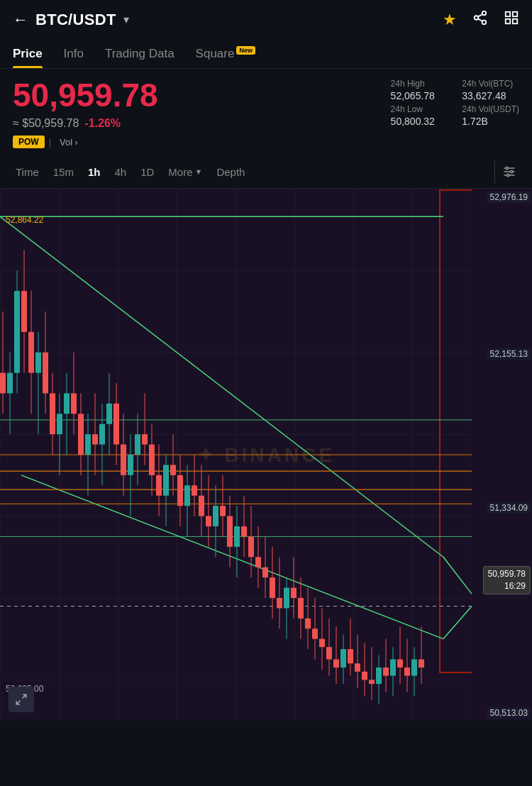  Describe the element at coordinates (420, 90) in the screenshot. I see `stat-high: 24h High 52,065.78` at that location.